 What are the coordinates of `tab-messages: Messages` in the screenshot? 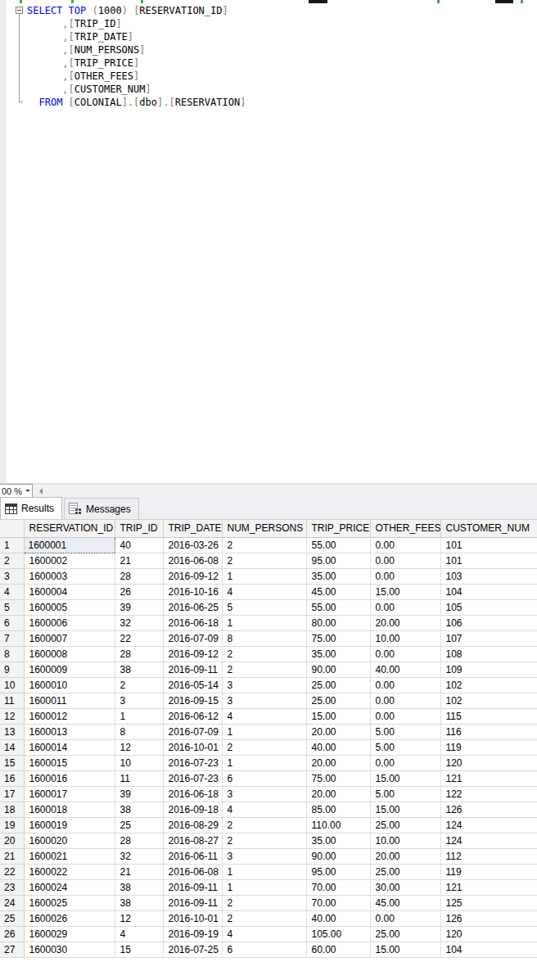 It's located at (102, 508).